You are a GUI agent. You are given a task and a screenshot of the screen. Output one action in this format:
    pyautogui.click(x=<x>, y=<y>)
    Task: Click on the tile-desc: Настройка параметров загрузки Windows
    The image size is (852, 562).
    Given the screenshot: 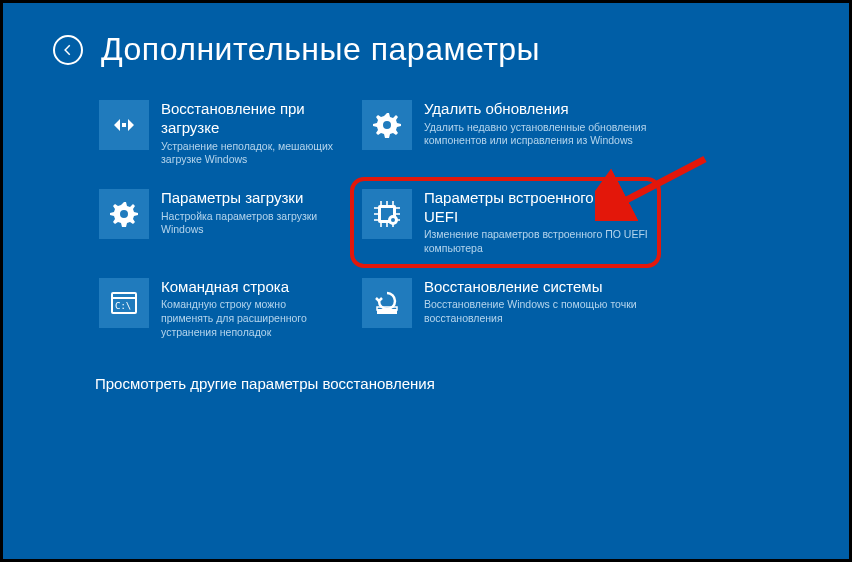 What is the action you would take?
    pyautogui.click(x=248, y=224)
    